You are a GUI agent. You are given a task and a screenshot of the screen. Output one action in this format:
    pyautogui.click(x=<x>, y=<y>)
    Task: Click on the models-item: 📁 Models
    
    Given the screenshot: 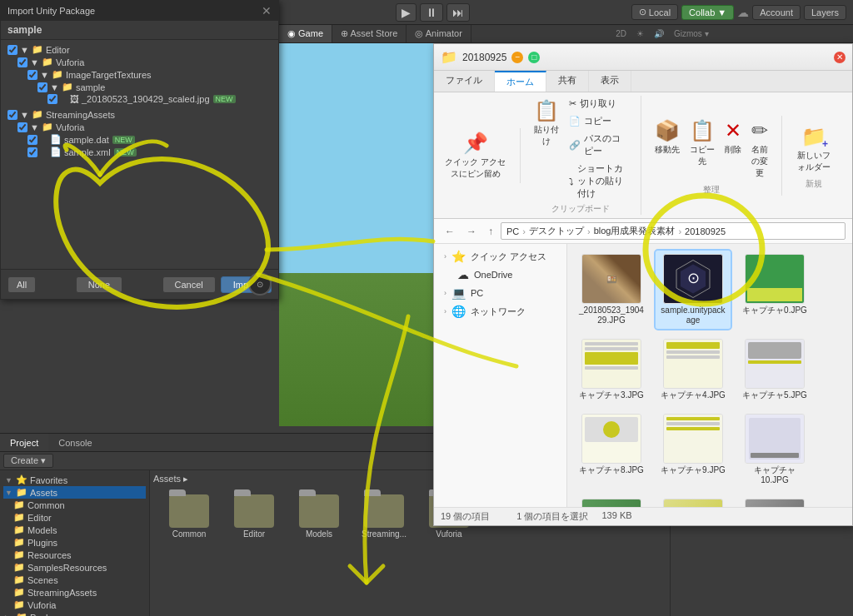 What is the action you would take?
    pyautogui.click(x=75, y=529)
    